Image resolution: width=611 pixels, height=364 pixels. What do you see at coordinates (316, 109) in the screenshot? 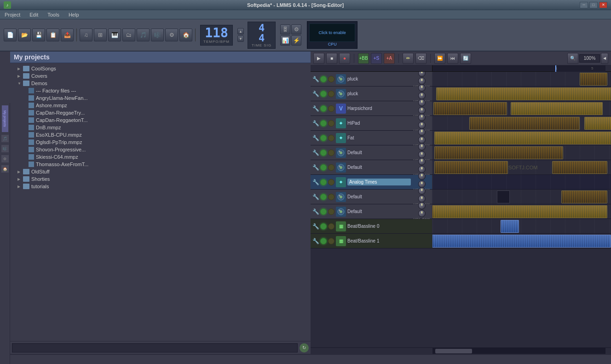
I see `track-wrench-3: 🔧` at bounding box center [316, 109].